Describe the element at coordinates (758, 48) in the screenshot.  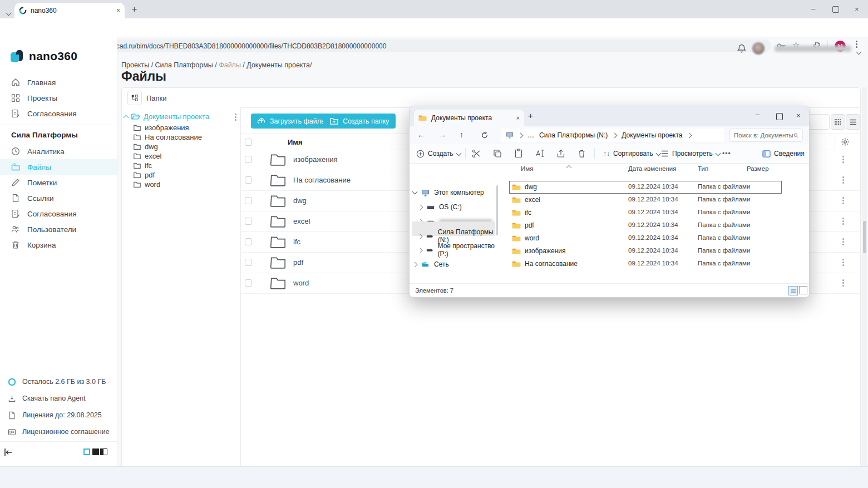
I see `user-avatar` at that location.